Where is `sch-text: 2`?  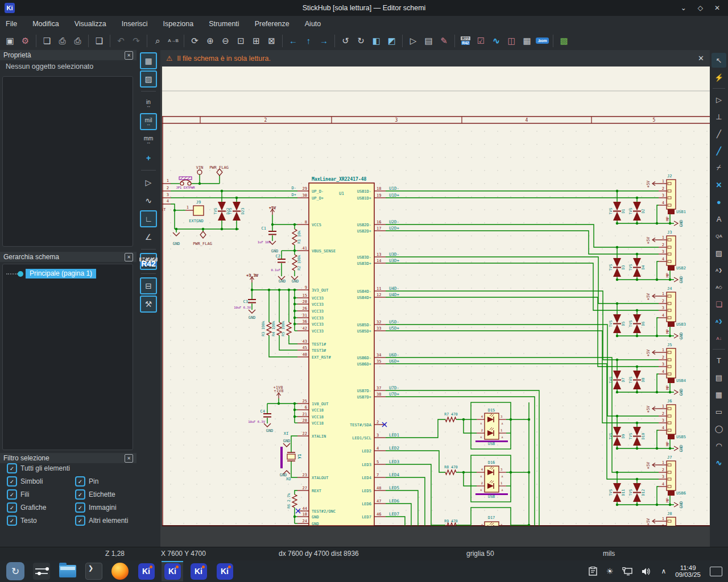
sch-text: 2 is located at coordinates (482, 430).